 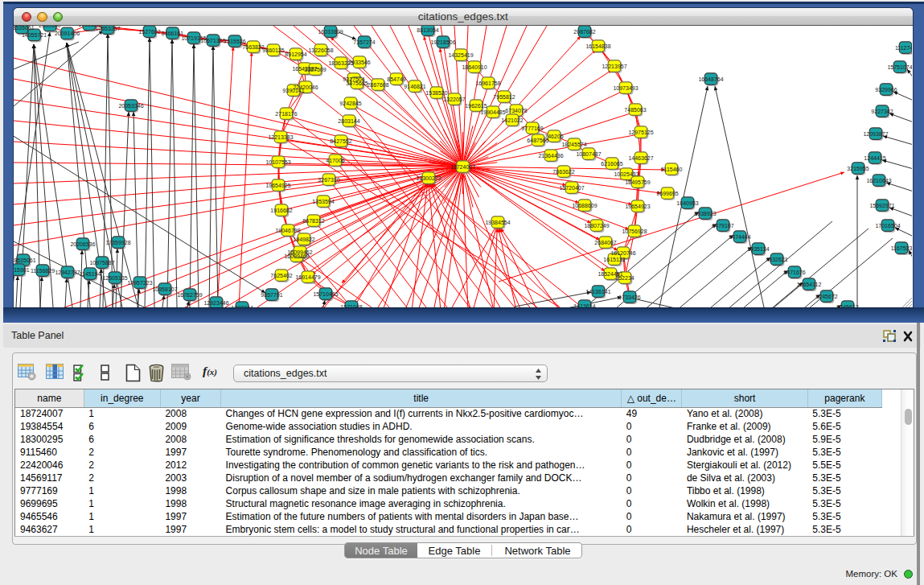 What do you see at coordinates (172, 34) in the screenshot?
I see `svg-text: 8466161` at bounding box center [172, 34].